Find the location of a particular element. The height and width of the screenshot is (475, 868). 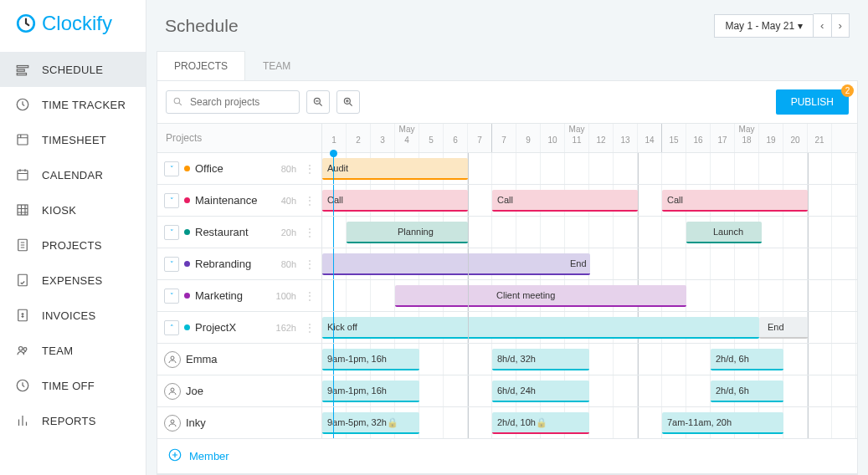

project-name: Office is located at coordinates (236, 169).